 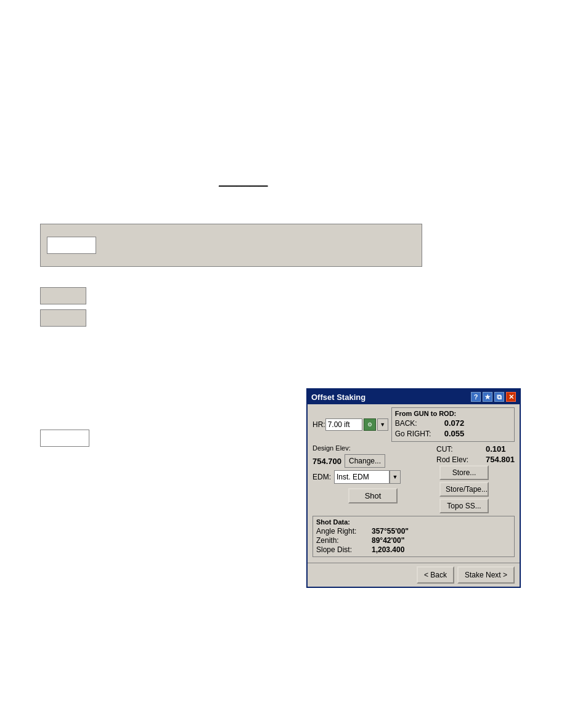 What do you see at coordinates (420, 423) in the screenshot?
I see `back-label: BACK:` at bounding box center [420, 423].